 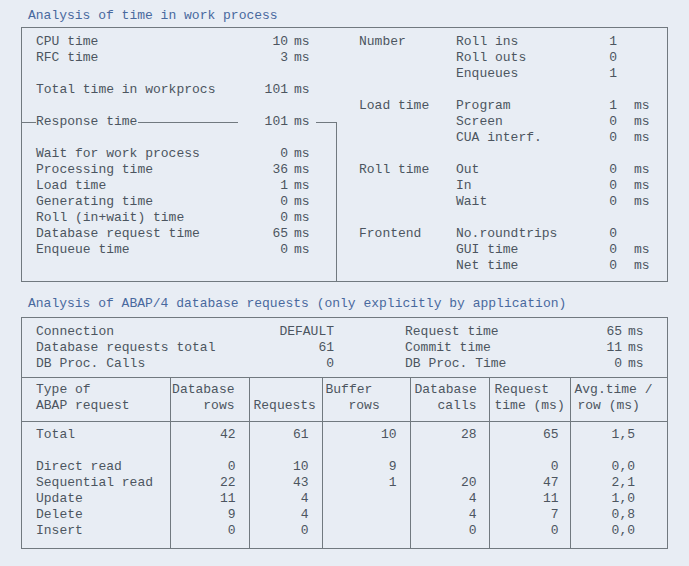 What do you see at coordinates (344, 400) in the screenshot?
I see `db-header-row: Type ofABAP requestDatabaserows Requests…` at bounding box center [344, 400].